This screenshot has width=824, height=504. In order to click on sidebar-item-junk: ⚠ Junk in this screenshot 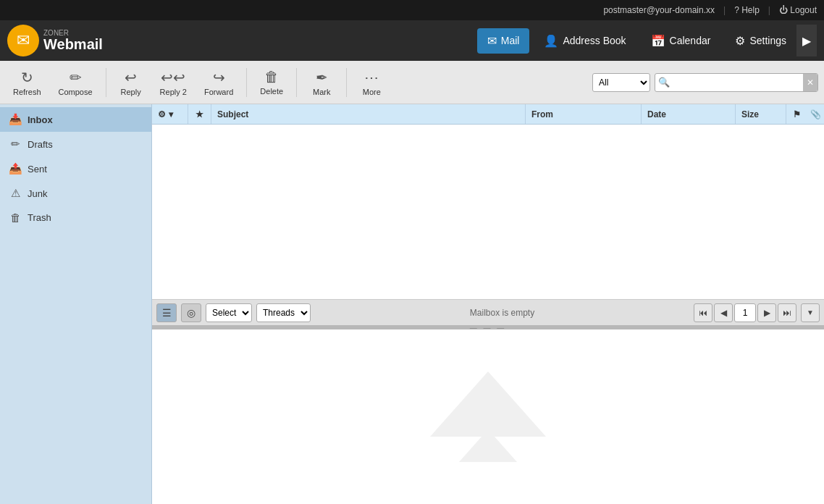, I will do `click(75, 193)`.